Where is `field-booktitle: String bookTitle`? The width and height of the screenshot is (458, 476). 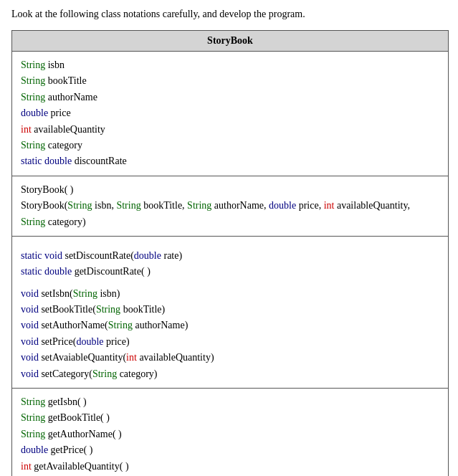
field-booktitle: String bookTitle is located at coordinates (230, 81).